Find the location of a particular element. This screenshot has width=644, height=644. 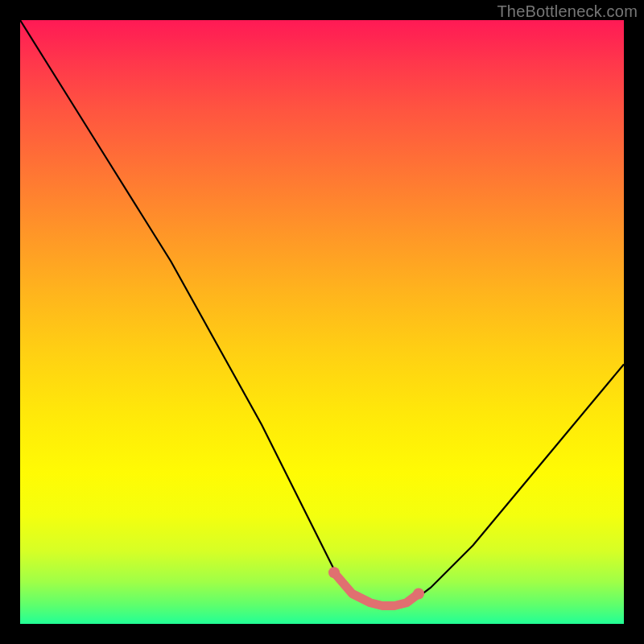

optimal-range-line is located at coordinates (377, 589).